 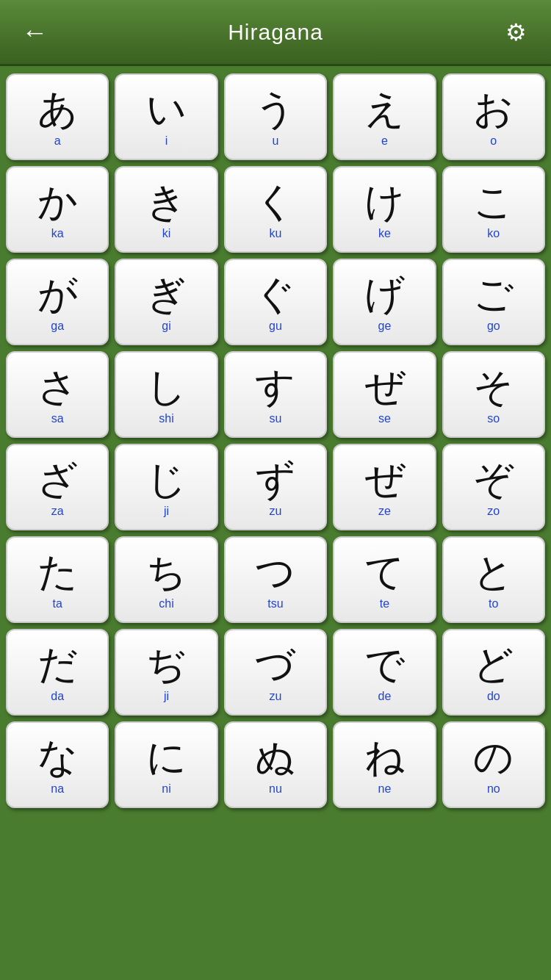 What do you see at coordinates (57, 117) in the screenshot?
I see `kana-card: あa` at bounding box center [57, 117].